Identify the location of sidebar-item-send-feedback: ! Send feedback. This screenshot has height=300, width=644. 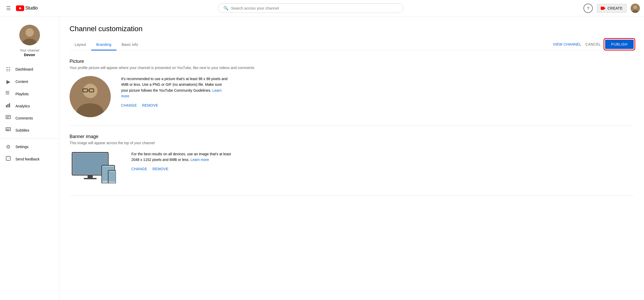
(29, 159).